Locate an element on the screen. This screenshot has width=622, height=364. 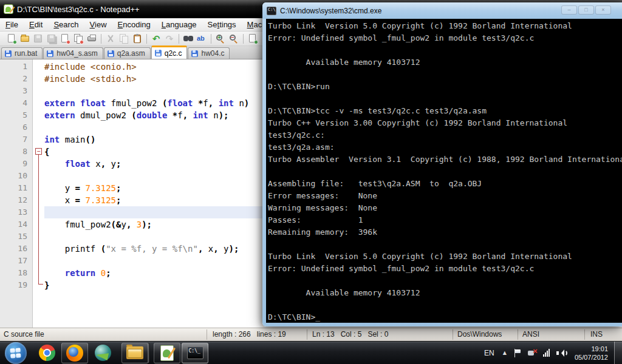
taskbar-cmd-button is located at coordinates (195, 353).